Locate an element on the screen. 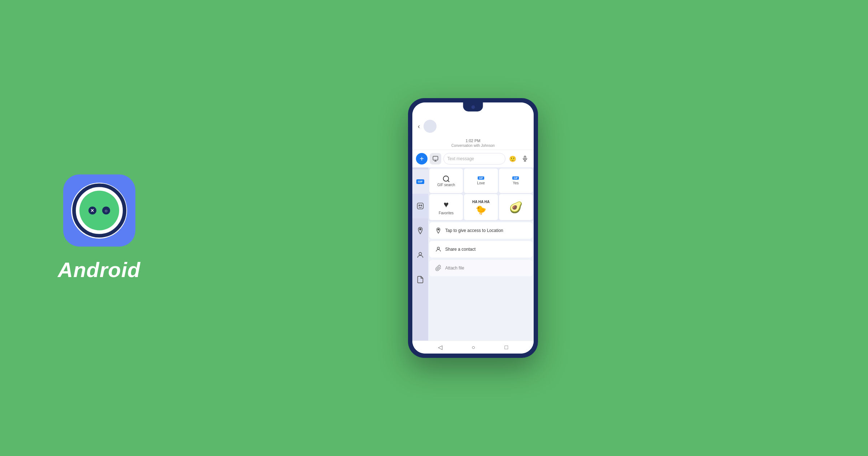  media-icon is located at coordinates (435, 159).